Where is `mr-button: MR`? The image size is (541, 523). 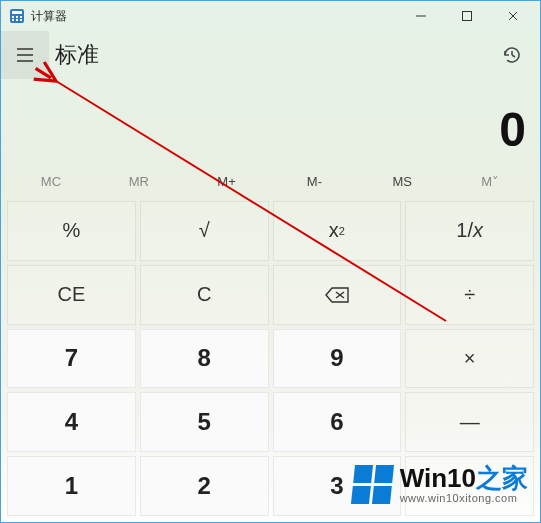 mr-button: MR is located at coordinates (139, 181).